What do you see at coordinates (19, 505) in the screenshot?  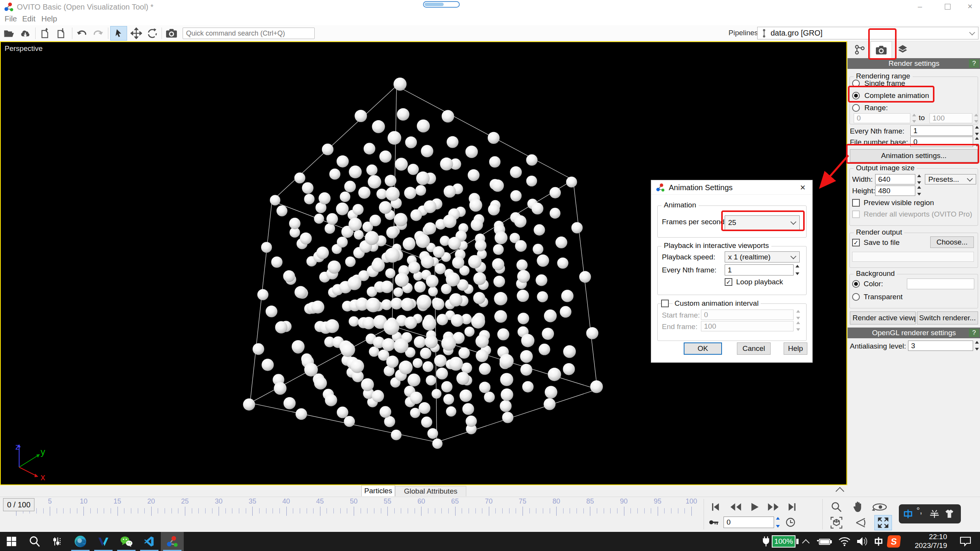 I see `frame-indicator-button: 0 / 100` at bounding box center [19, 505].